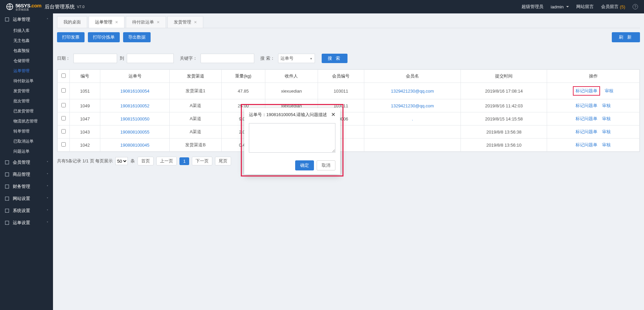 This screenshot has width=644, height=310. I want to click on sidebar-item-0: 扫描入库, so click(26, 31).